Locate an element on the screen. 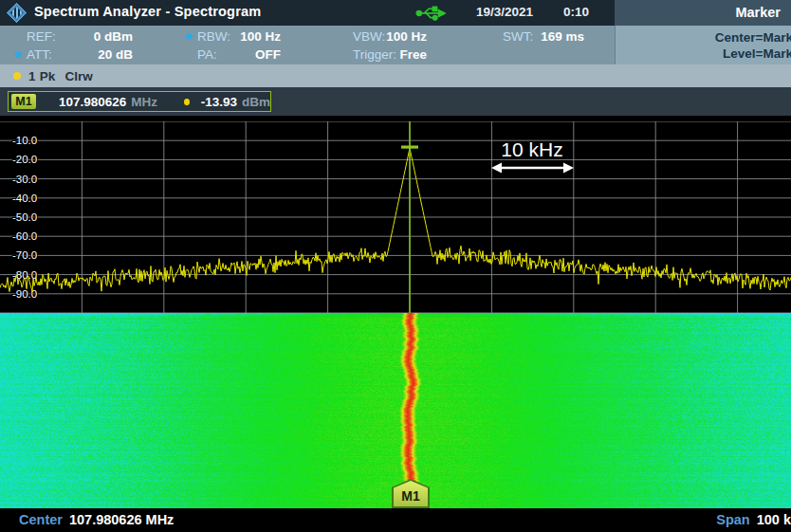  setting-trigger: Trigger: Free is located at coordinates (390, 55).